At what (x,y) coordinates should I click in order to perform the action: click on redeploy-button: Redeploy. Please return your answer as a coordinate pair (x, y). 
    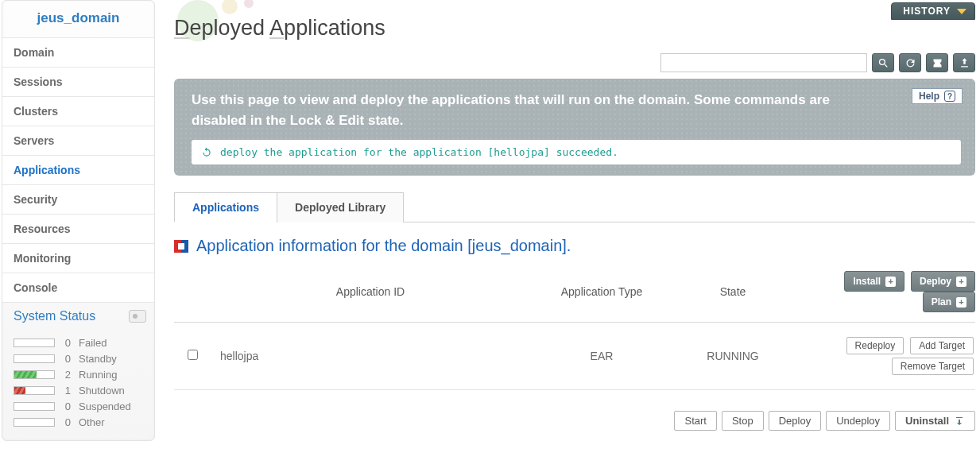
    Looking at the image, I should click on (876, 346).